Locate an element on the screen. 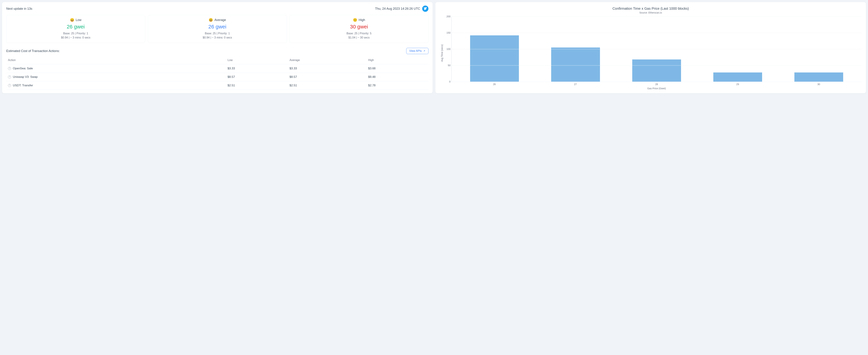  gas-cards: 😄 Low 26 gwei Base: 25 | Priority: 1 $0.… is located at coordinates (218, 29).